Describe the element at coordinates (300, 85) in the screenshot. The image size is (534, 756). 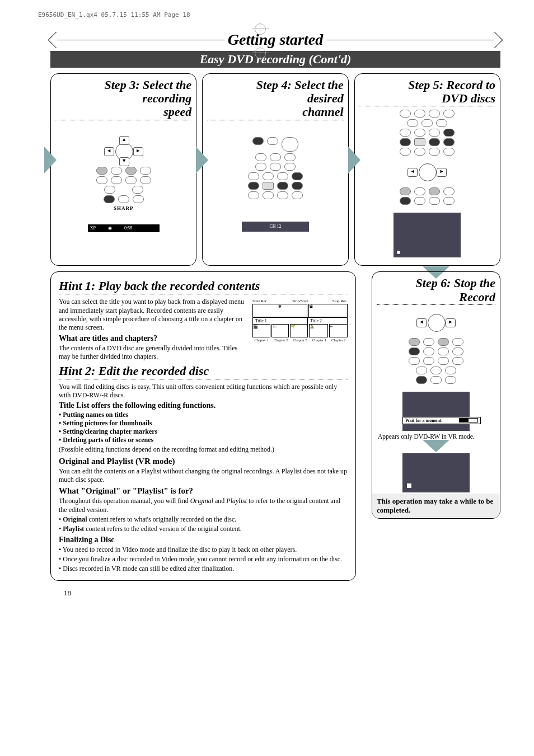
I see `step4-t1: Step 4: Select the` at that location.